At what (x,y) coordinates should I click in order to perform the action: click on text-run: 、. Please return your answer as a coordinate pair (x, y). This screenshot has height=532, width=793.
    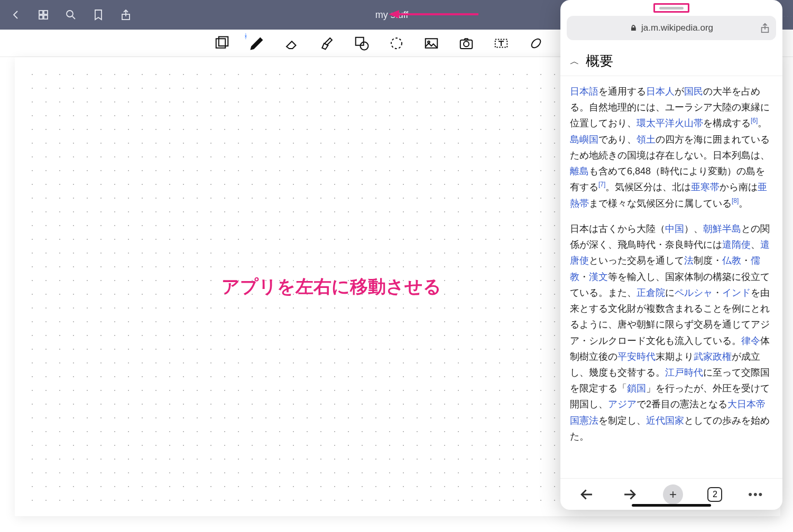
    Looking at the image, I should click on (755, 245).